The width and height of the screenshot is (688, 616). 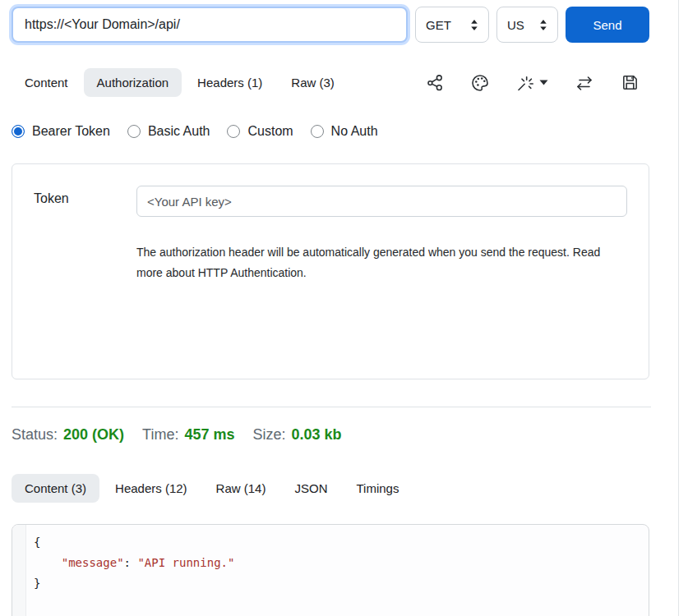 What do you see at coordinates (18, 131) in the screenshot?
I see `radio-selected-icon` at bounding box center [18, 131].